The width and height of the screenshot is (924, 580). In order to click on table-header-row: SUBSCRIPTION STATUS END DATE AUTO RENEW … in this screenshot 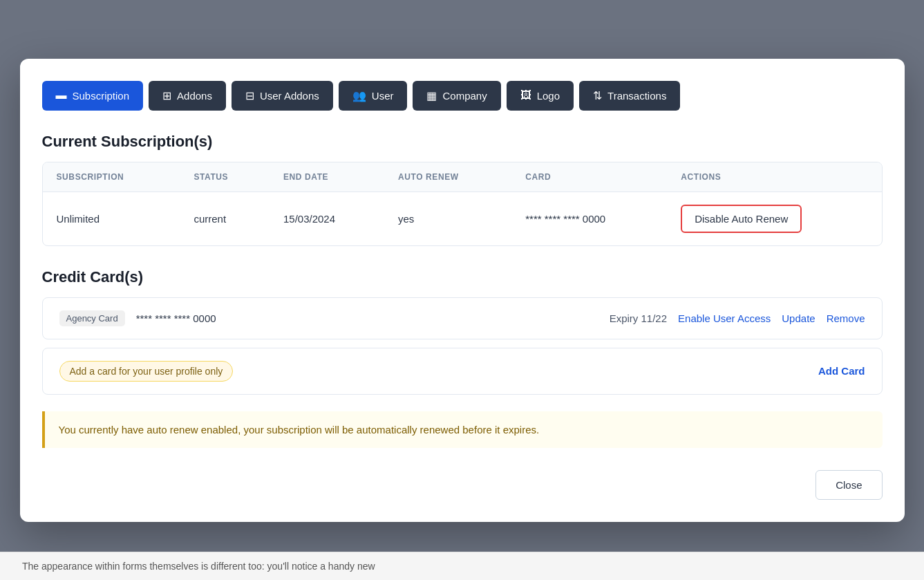, I will do `click(462, 177)`.